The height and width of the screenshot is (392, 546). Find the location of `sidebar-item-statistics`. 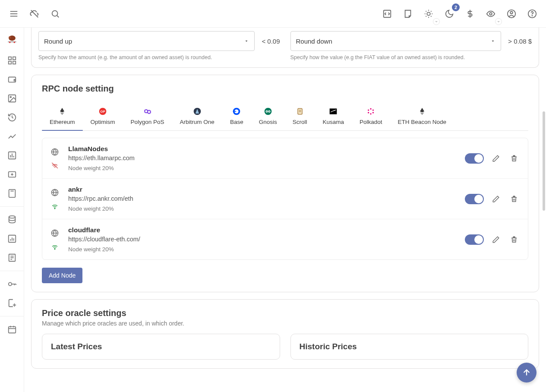

sidebar-item-statistics is located at coordinates (12, 136).